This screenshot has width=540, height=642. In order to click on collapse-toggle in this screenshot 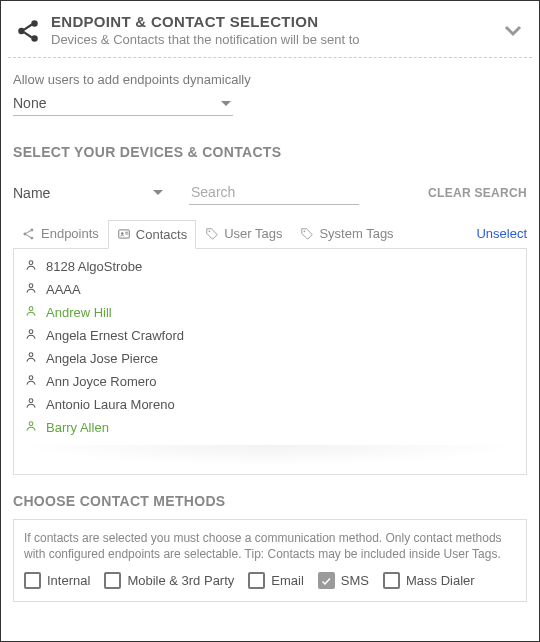, I will do `click(513, 30)`.